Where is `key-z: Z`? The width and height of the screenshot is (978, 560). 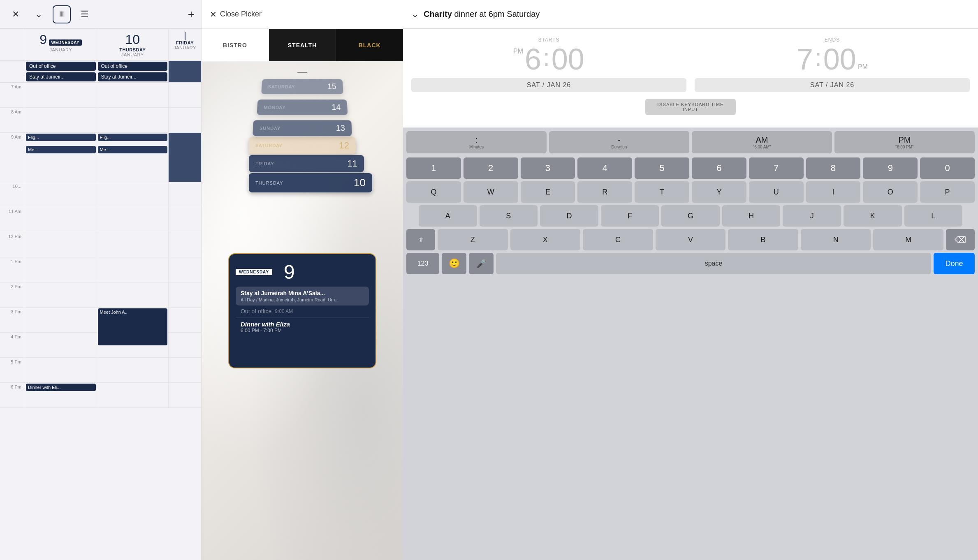
key-z: Z is located at coordinates (473, 240).